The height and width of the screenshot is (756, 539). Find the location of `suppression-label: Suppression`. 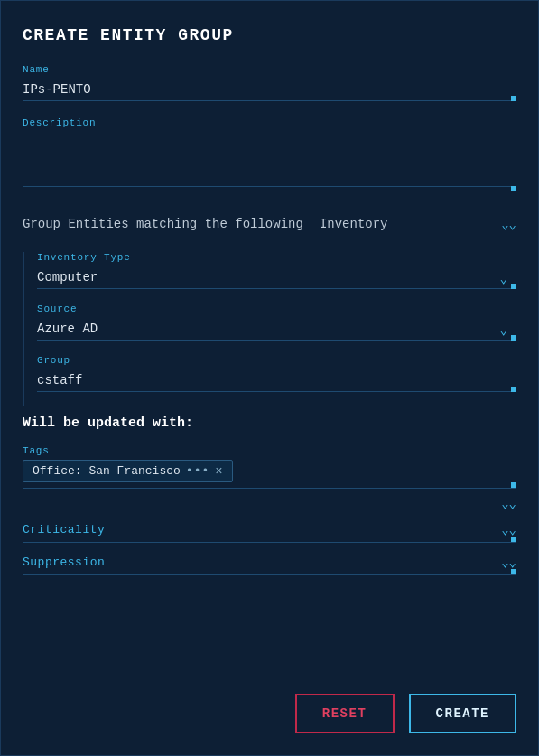

suppression-label: Suppression is located at coordinates (63, 562).